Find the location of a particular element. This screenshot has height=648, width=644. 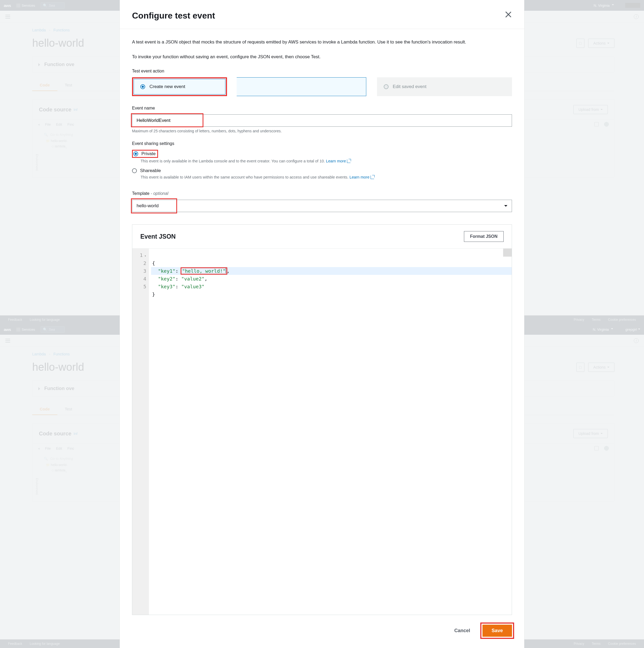

highlight-json-value: "hello, world!" is located at coordinates (204, 271).